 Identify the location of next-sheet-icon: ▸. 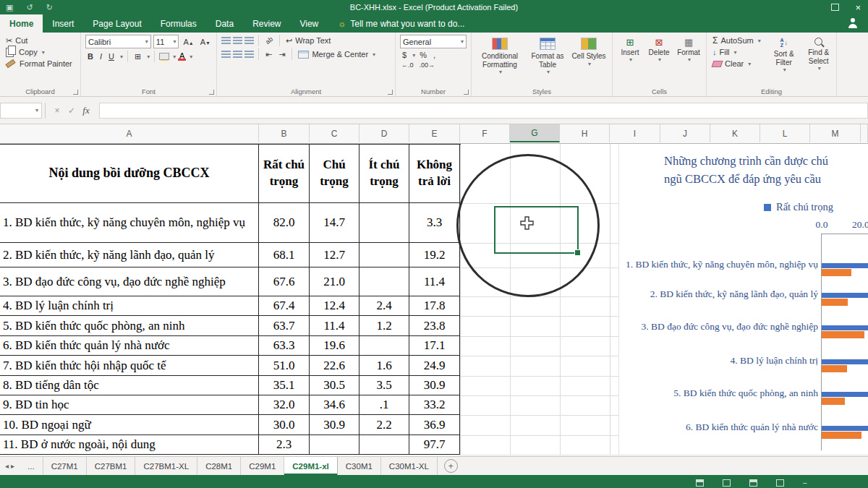
(13, 466).